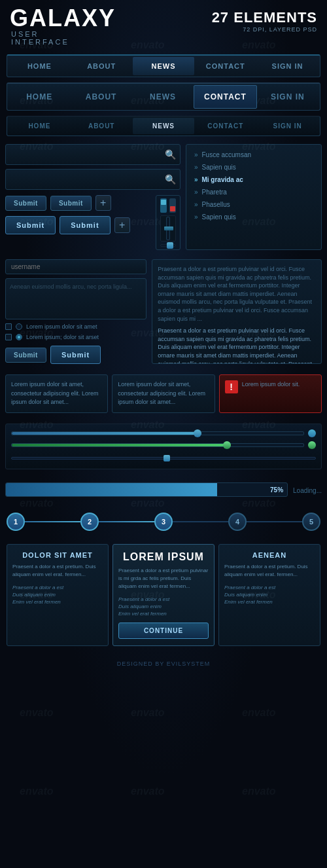 The height and width of the screenshot is (868, 327). What do you see at coordinates (269, 571) in the screenshot?
I see `card-3-text: Praesent a dolor a est pretium. Duis ali…` at bounding box center [269, 571].